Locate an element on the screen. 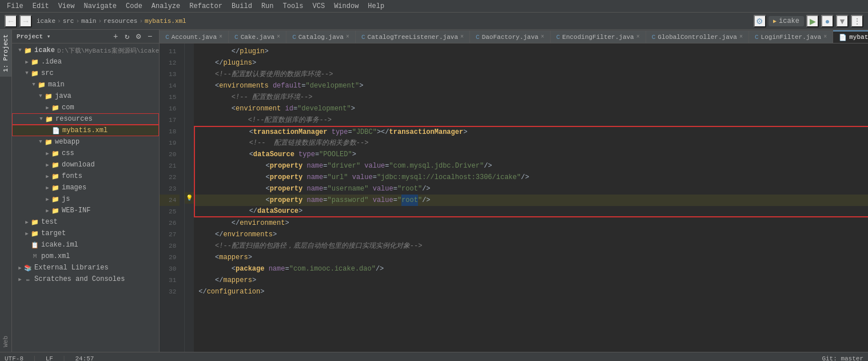  tree-item-iml: 📋 icake.iml is located at coordinates (86, 245).